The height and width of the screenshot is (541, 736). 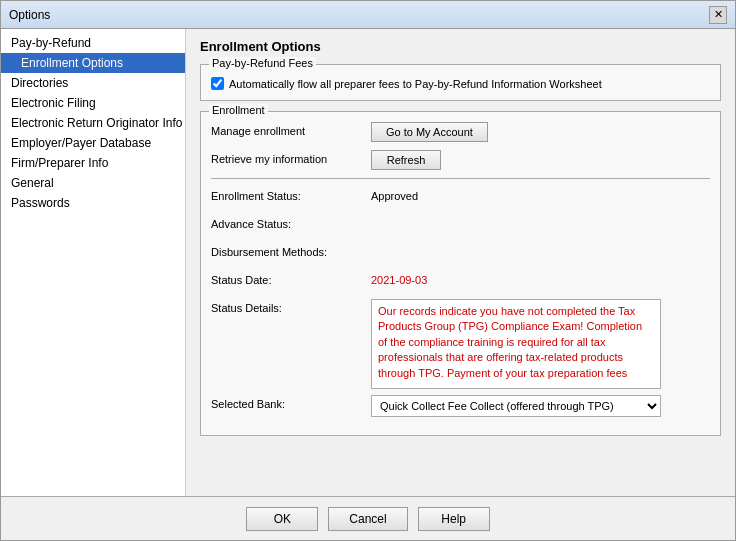 I want to click on sidebar-item-passwords: Passwords, so click(x=93, y=203).